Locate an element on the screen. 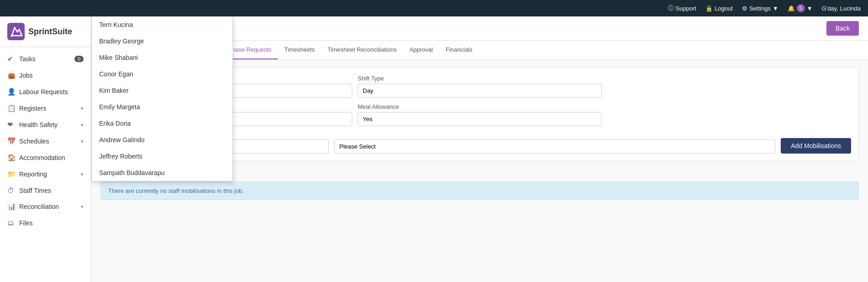 This screenshot has width=868, height=282. schedules-icon: 📅 is located at coordinates (11, 141).